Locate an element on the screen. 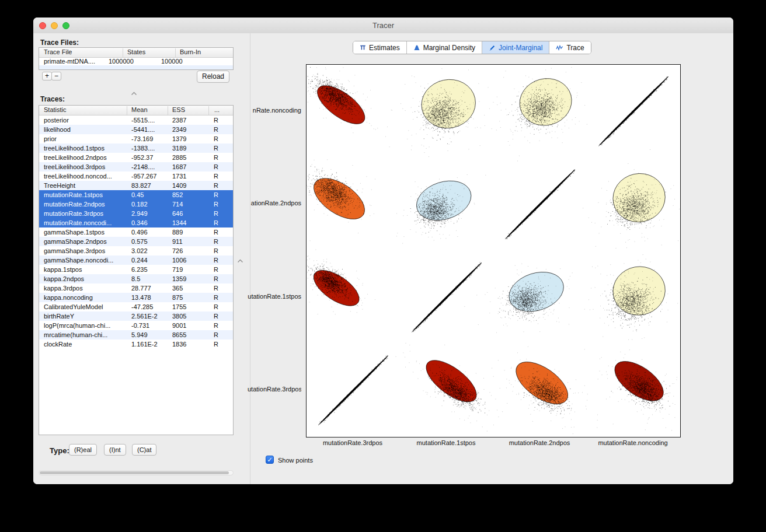  vertical-splitter-handle is located at coordinates (241, 260).